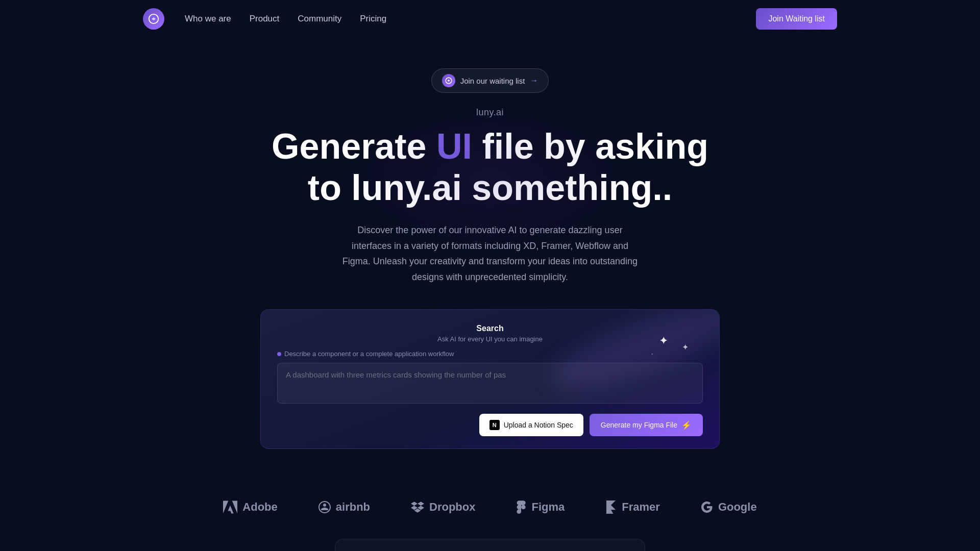 This screenshot has height=551, width=980. What do you see at coordinates (154, 19) in the screenshot?
I see `logo` at bounding box center [154, 19].